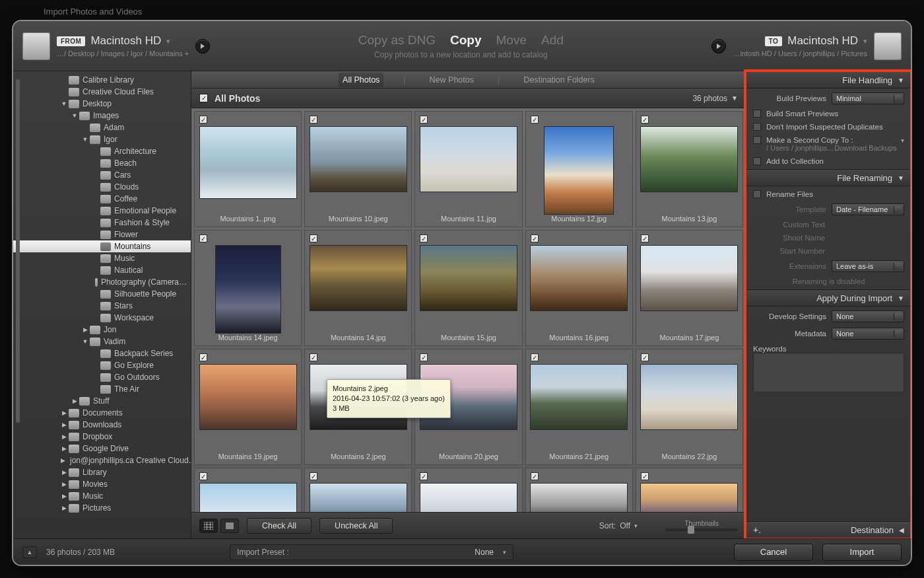  What do you see at coordinates (18, 251) in the screenshot?
I see `left-scrollbar` at bounding box center [18, 251].